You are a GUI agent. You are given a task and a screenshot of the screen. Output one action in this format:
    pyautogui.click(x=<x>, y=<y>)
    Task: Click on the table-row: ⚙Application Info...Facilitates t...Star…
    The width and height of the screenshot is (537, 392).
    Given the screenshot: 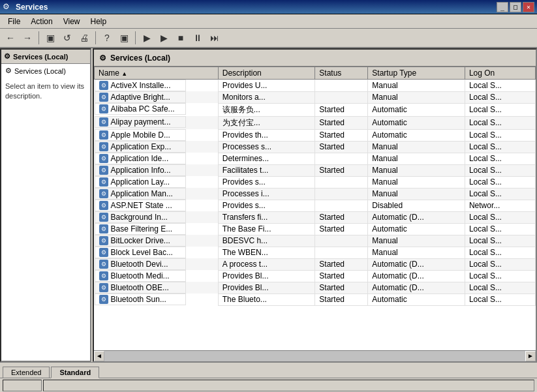 What is the action you would take?
    pyautogui.click(x=315, y=170)
    